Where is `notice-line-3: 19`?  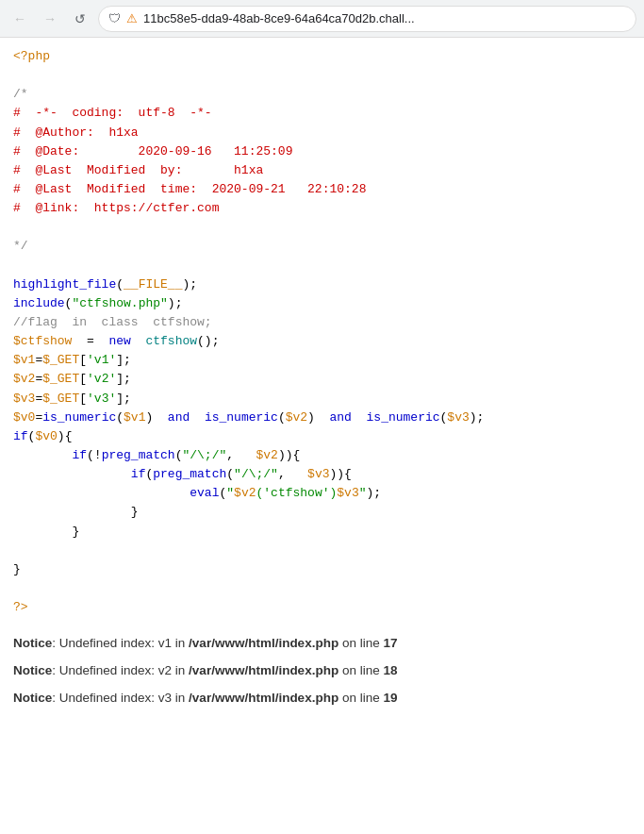
notice-line-3: 19 is located at coordinates (390, 698).